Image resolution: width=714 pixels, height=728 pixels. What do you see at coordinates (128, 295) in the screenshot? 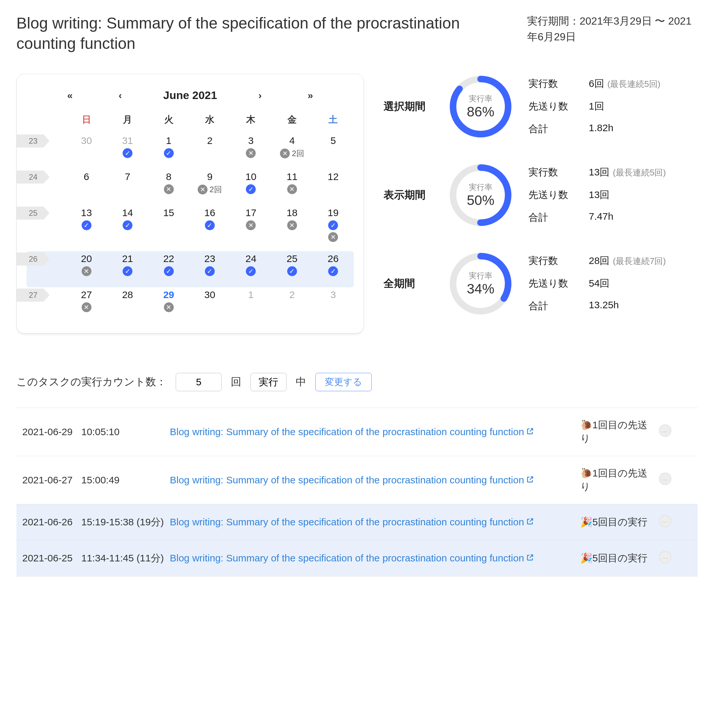
I see `day-number: 28` at bounding box center [128, 295].